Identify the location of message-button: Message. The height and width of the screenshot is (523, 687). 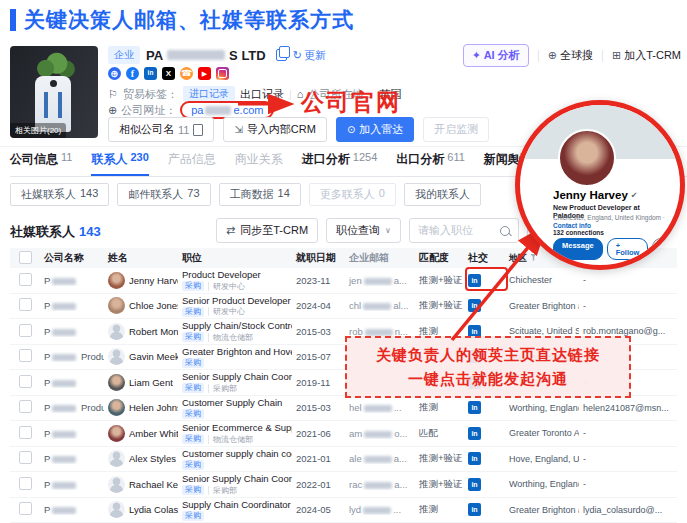
(578, 249).